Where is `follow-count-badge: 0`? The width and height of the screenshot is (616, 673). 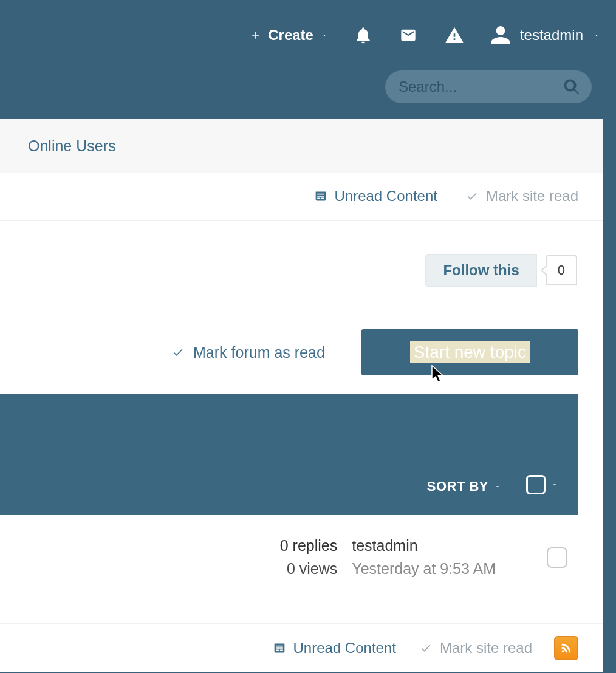 follow-count-badge: 0 is located at coordinates (561, 270).